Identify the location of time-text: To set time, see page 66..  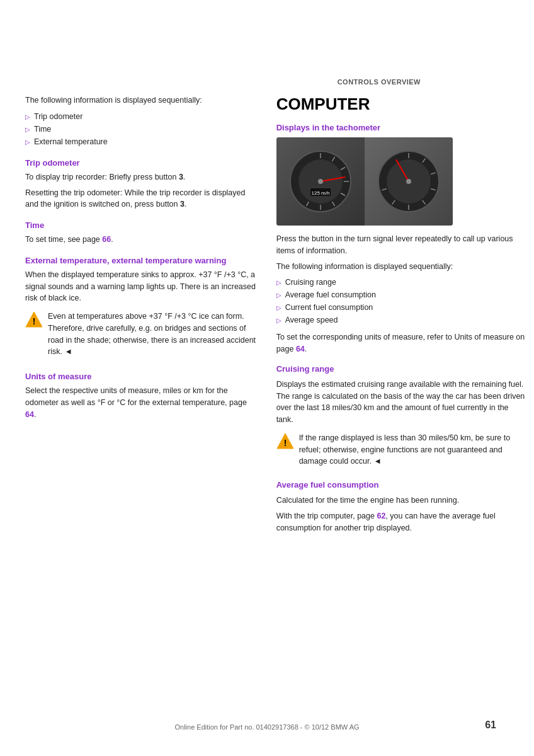
(141, 239).